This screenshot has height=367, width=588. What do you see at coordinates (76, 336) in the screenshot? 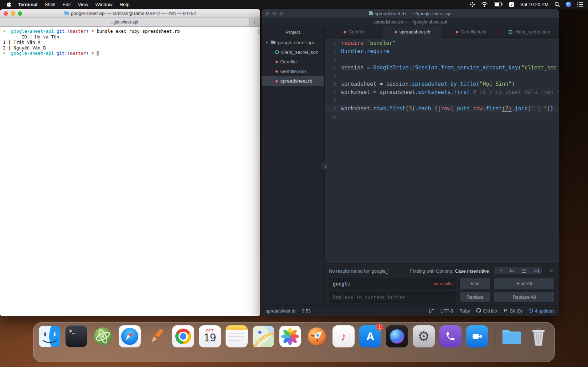
I see `terminal-icon: >_` at bounding box center [76, 336].